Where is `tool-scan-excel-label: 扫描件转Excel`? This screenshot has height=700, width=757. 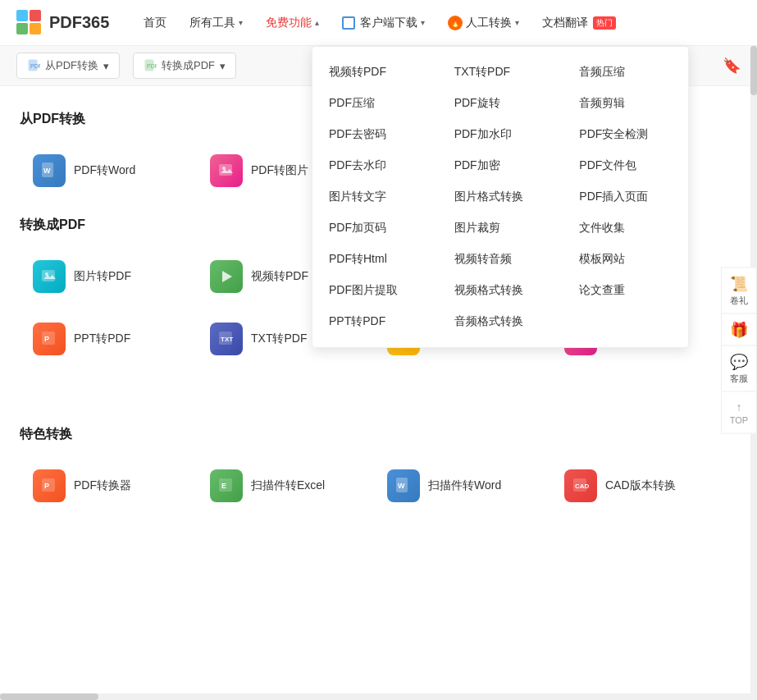
tool-scan-excel-label: 扫描件转Excel is located at coordinates (288, 486).